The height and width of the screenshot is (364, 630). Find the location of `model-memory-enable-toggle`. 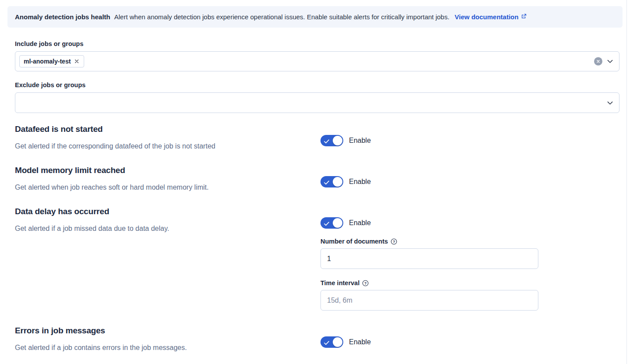

model-memory-enable-toggle is located at coordinates (332, 182).